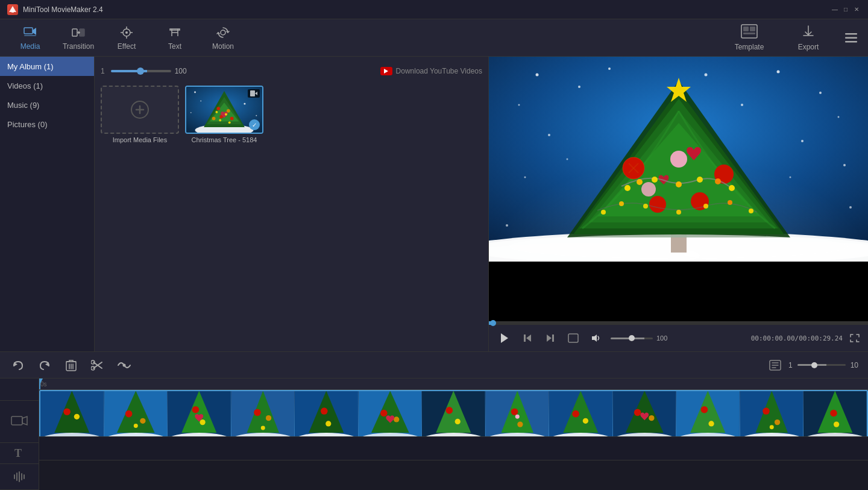 The height and width of the screenshot is (490, 868). Describe the element at coordinates (47, 204) in the screenshot. I see `left-sidebar: My Album (1) Videos (1) Music (9) Pictur…` at that location.